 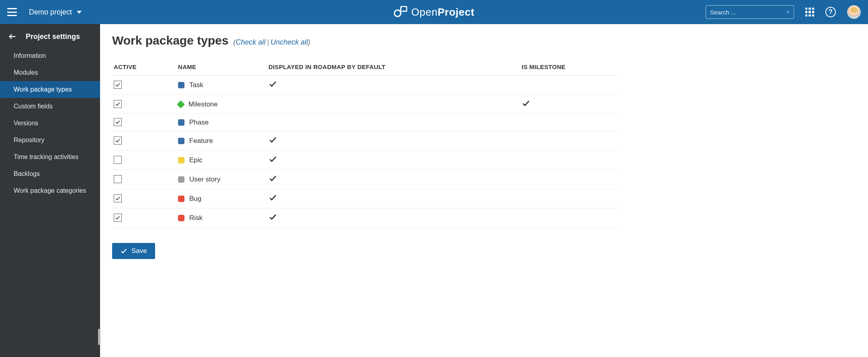 I want to click on type-name: Task, so click(x=196, y=85).